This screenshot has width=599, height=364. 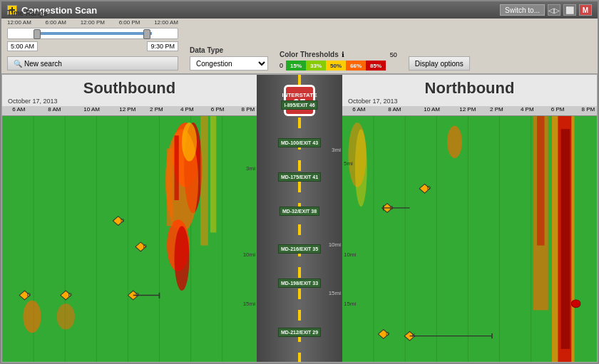 What do you see at coordinates (359, 110) in the screenshot?
I see `nb-time-6am: 6 AM` at bounding box center [359, 110].